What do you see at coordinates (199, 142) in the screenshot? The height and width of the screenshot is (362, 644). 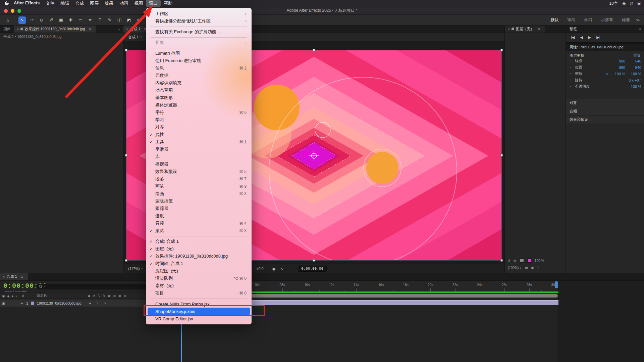 I see `menu-item-19: ✓工具⌘ 1` at bounding box center [199, 142].